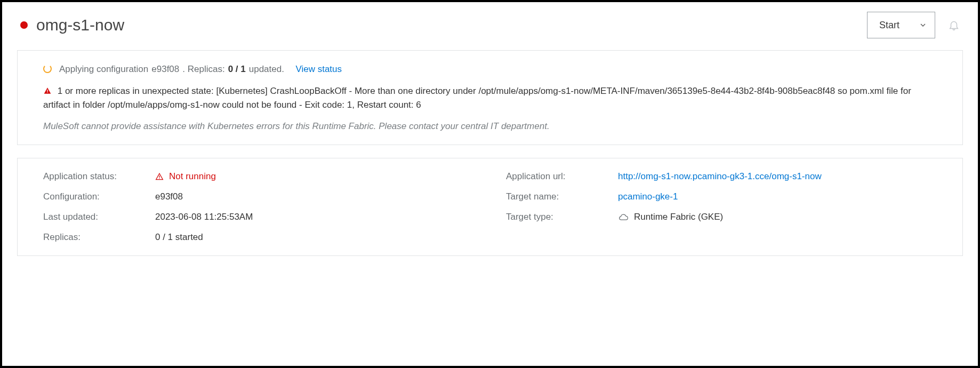 The height and width of the screenshot is (368, 980). What do you see at coordinates (490, 126) in the screenshot?
I see `error-note: MuleSoft cannot provide assistance with …` at bounding box center [490, 126].